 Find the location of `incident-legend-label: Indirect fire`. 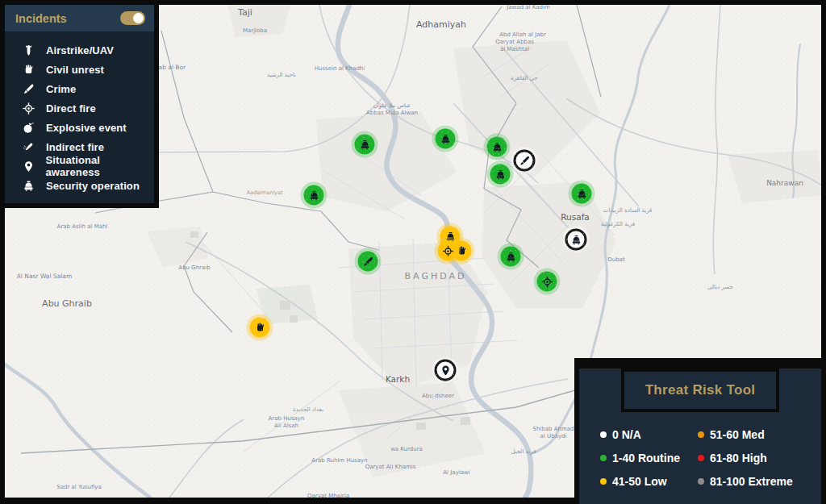

incident-legend-label: Indirect fire is located at coordinates (75, 147).